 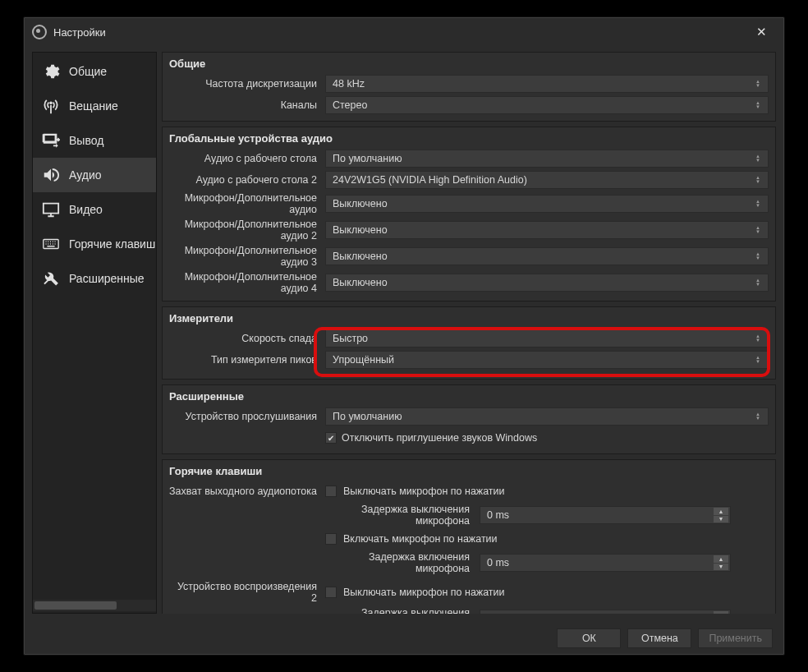 What do you see at coordinates (244, 159) in the screenshot?
I see `desktop1-label: Аудио с рабочего стола` at bounding box center [244, 159].